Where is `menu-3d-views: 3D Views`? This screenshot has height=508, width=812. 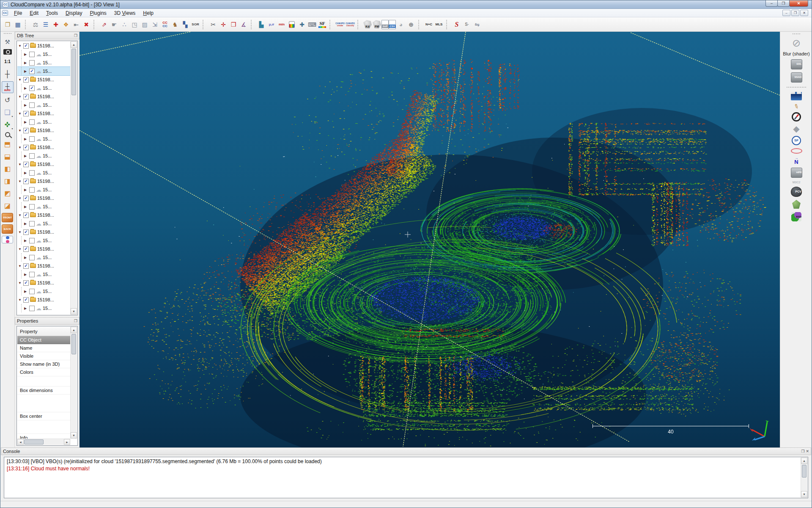 menu-3d-views: 3D Views is located at coordinates (125, 13).